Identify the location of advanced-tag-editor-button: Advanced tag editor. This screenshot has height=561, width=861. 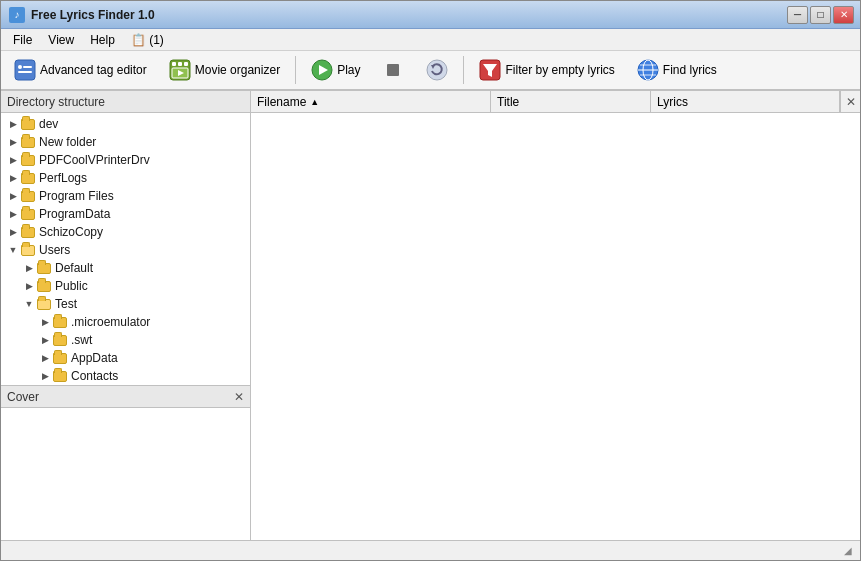
(80, 70).